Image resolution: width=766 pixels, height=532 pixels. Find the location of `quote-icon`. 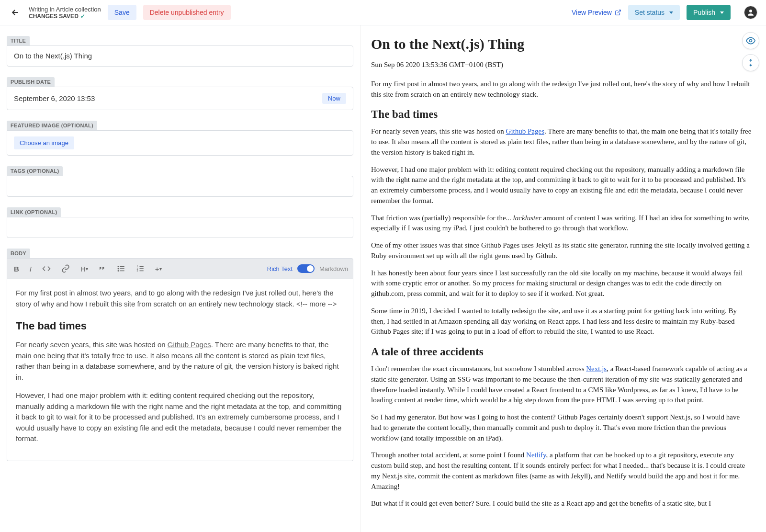

quote-icon is located at coordinates (102, 269).